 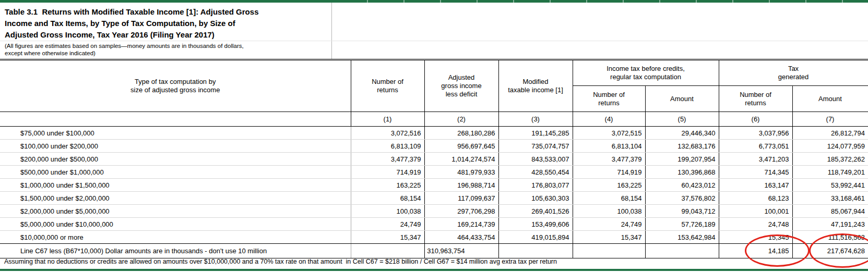 What do you see at coordinates (175, 224) in the screenshot?
I see `row-label: $5,000,000 under $10,000,000` at bounding box center [175, 224].